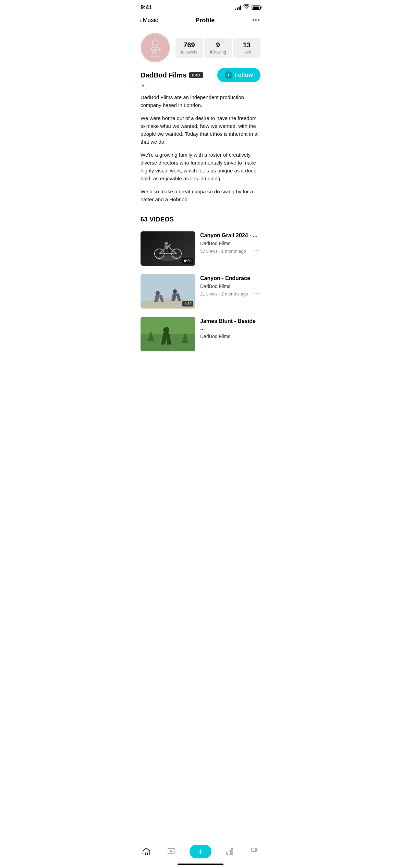 Image resolution: width=401 pixels, height=868 pixels. What do you see at coordinates (205, 21) in the screenshot?
I see `page-title: Profile` at bounding box center [205, 21].